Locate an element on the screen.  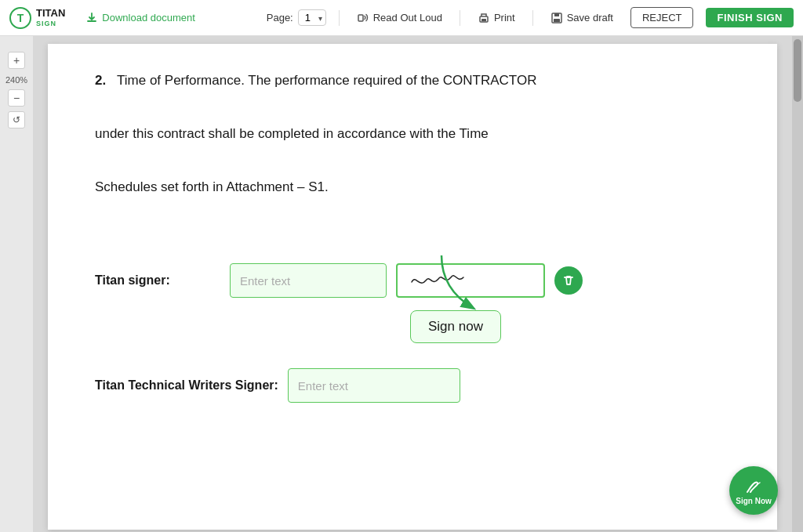
save-draft-button: Save draft is located at coordinates (582, 18).